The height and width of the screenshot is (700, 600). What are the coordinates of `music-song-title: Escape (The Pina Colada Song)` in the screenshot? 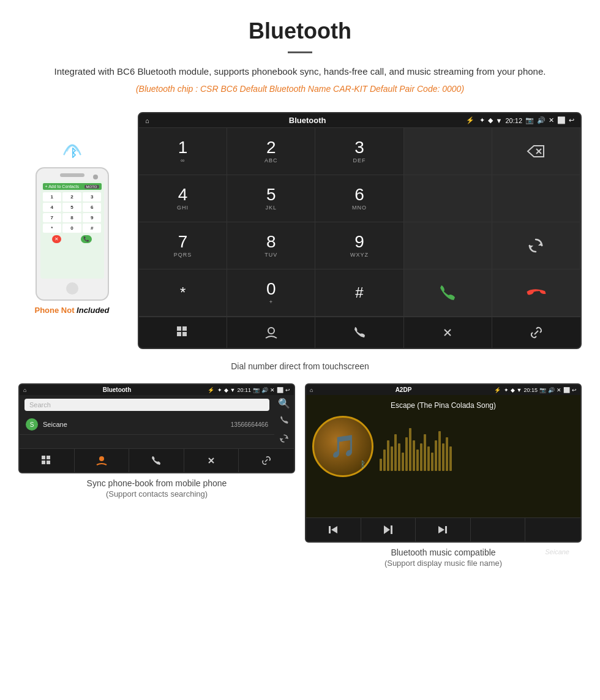 It's located at (443, 405).